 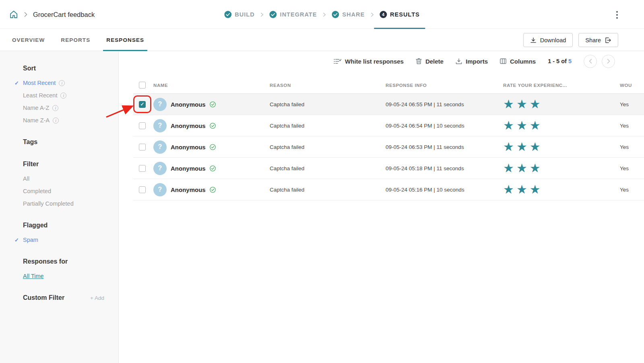 What do you see at coordinates (64, 108) in the screenshot?
I see `sort-name-az: Name A-Z i` at bounding box center [64, 108].